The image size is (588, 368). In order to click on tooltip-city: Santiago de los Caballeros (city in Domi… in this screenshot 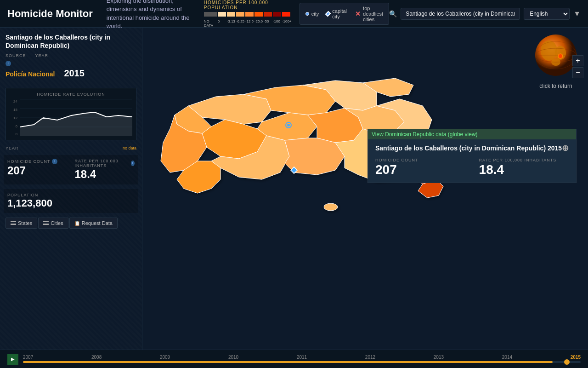, I will do `click(472, 148)`.